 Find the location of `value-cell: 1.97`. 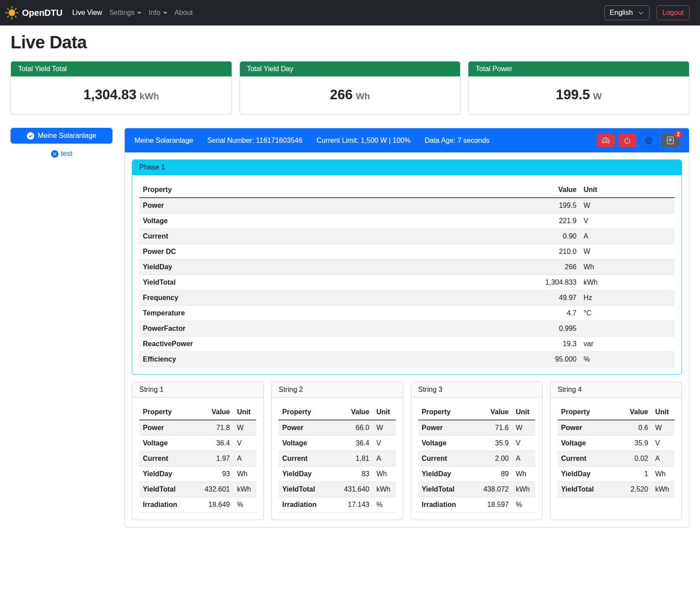

value-cell: 1.97 is located at coordinates (214, 459).